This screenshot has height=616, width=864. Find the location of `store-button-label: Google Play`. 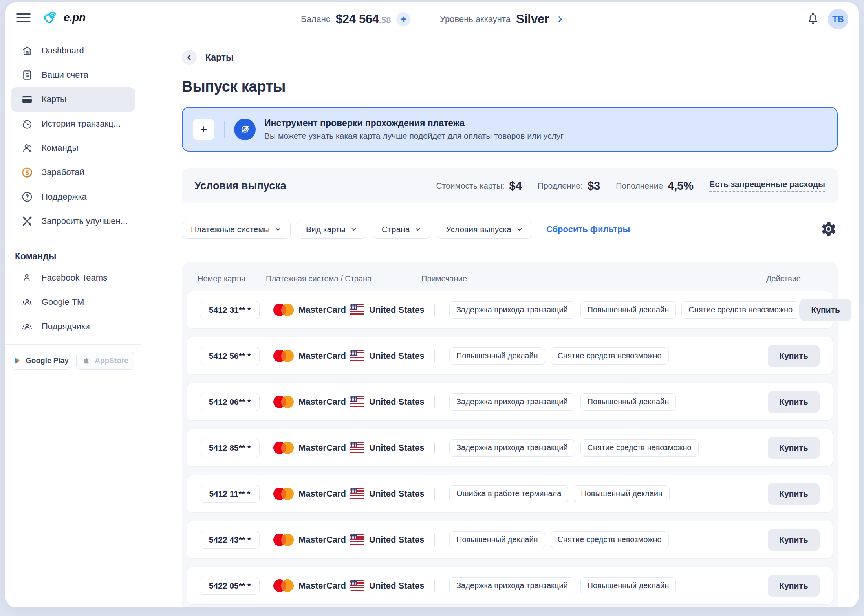

store-button-label: Google Play is located at coordinates (47, 361).